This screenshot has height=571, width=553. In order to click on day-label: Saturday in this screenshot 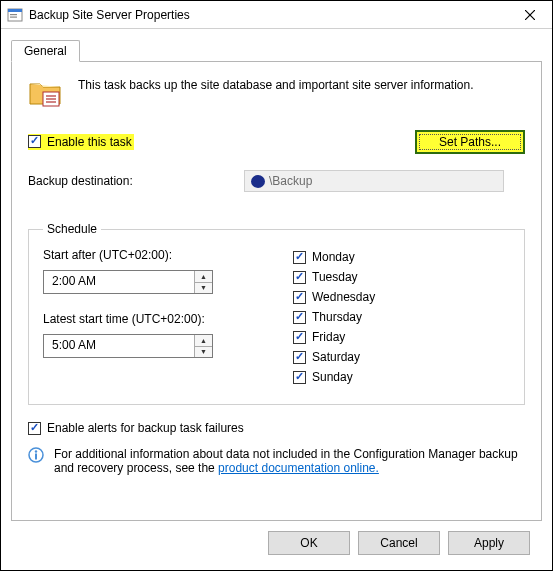, I will do `click(336, 357)`.